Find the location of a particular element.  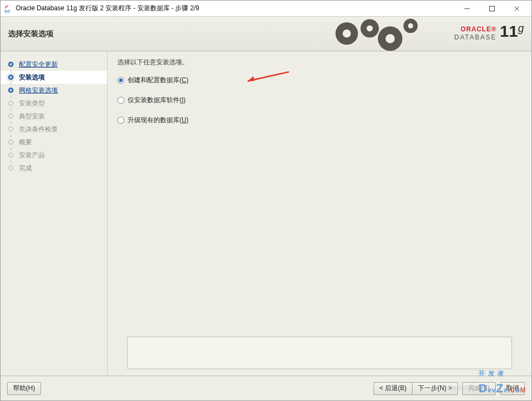

maximize-button is located at coordinates (492, 9).